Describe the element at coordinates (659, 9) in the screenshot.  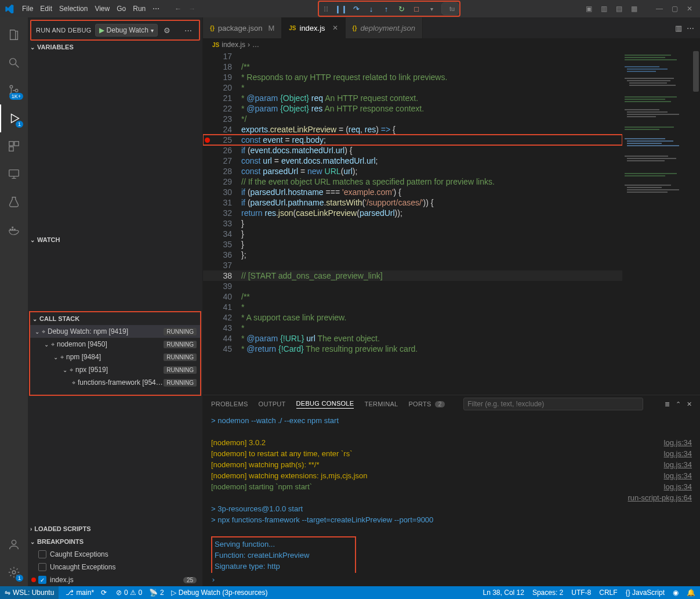
I see `minimize-icon: —` at that location.